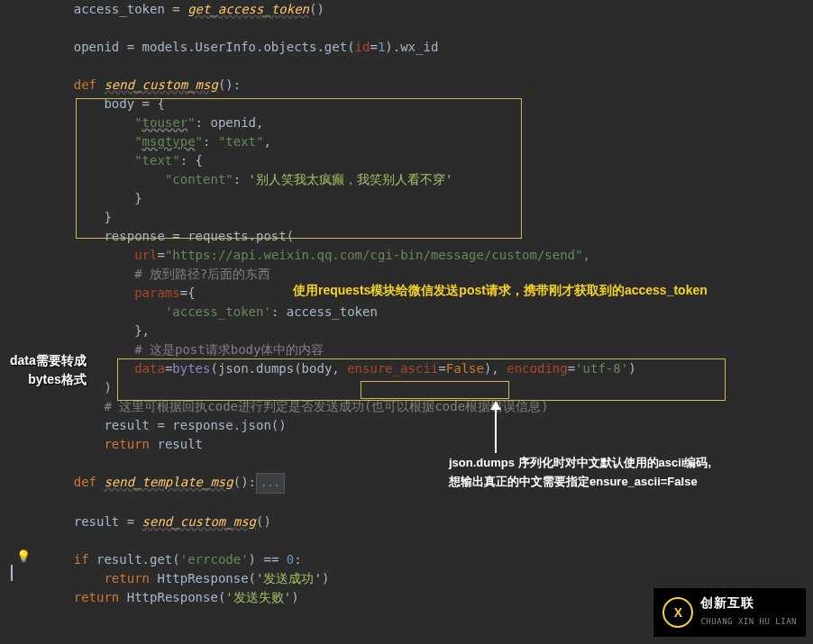 The image size is (813, 644). What do you see at coordinates (12, 573) in the screenshot?
I see `text-caret` at bounding box center [12, 573].